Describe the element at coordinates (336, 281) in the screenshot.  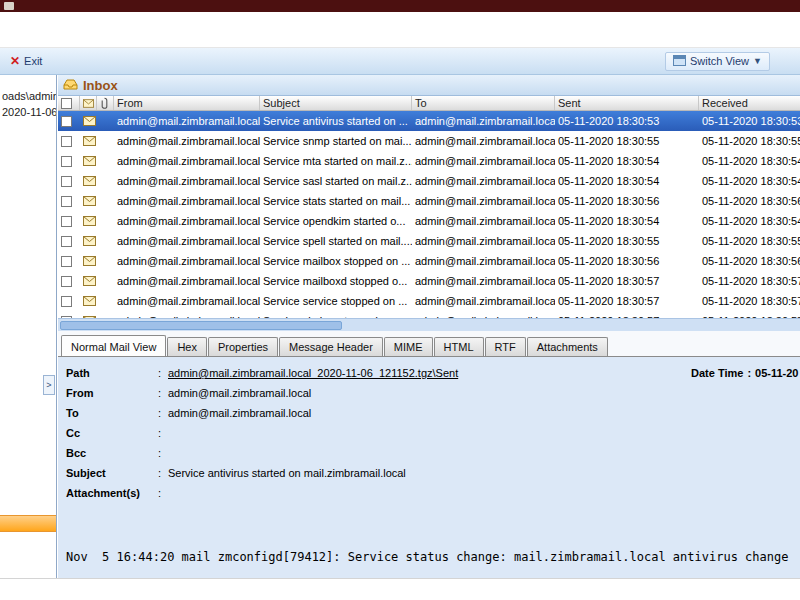
I see `cell-subject: Service mailboxd stopped o...` at that location.